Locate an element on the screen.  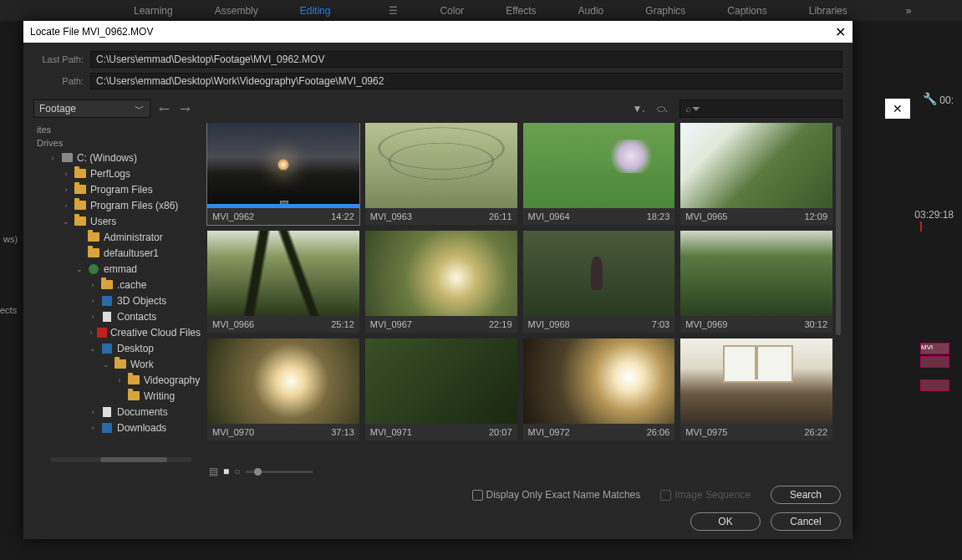
image-sequence-checkbox: Image Sequence is located at coordinates (705, 495).